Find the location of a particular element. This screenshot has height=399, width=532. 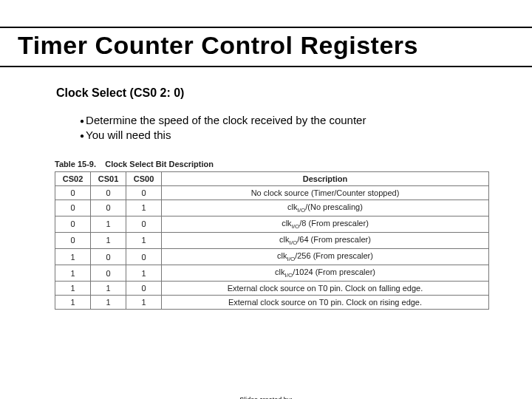

description-cell: clkI/O/(No prescaling) is located at coordinates (325, 208).